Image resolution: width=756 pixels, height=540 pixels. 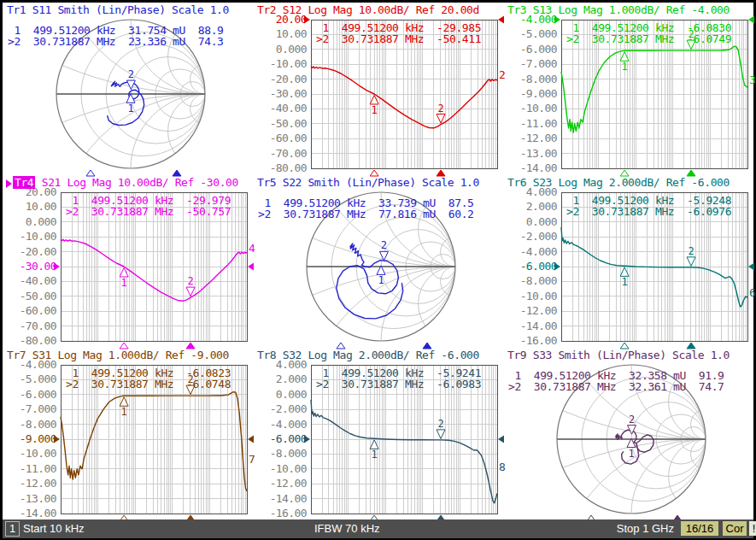 What do you see at coordinates (649, 39) in the screenshot?
I see `marker2-readout: >2 30.731887 MHz -6.0749` at bounding box center [649, 39].